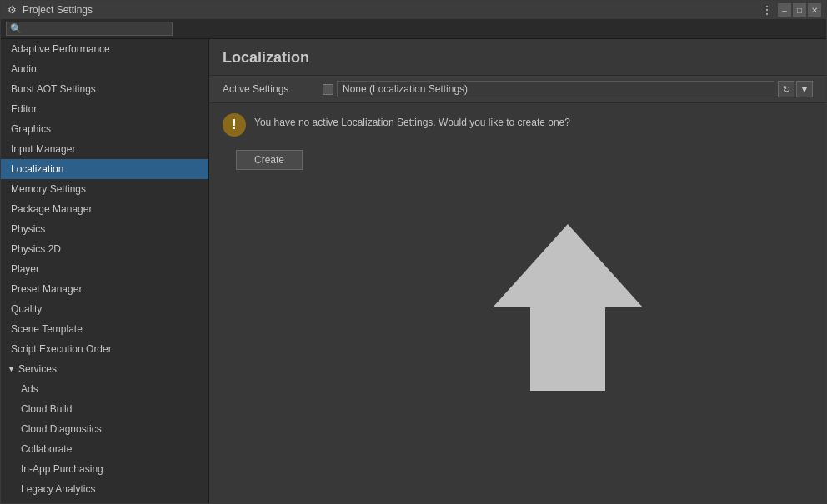 This screenshot has height=504, width=827. I want to click on active-settings-dropdown: None (Localization Settings), so click(555, 89).